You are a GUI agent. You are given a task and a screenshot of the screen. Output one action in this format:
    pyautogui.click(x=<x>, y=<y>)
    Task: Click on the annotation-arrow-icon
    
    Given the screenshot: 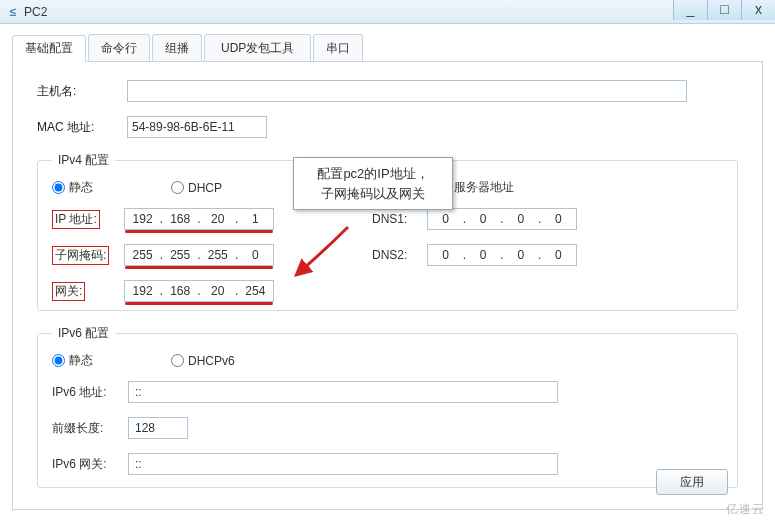 What is the action you would take?
    pyautogui.click(x=328, y=254)
    